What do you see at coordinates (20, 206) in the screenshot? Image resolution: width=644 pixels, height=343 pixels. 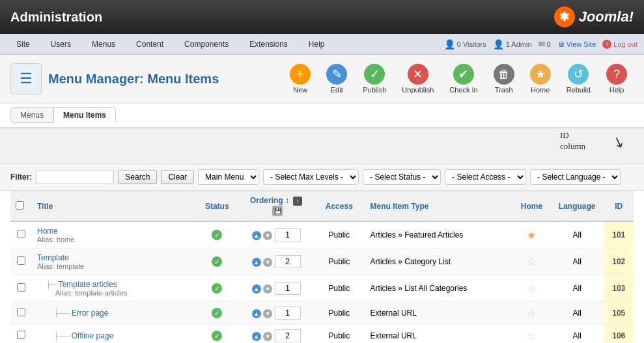 I see `select-all-checkbox` at bounding box center [20, 206].